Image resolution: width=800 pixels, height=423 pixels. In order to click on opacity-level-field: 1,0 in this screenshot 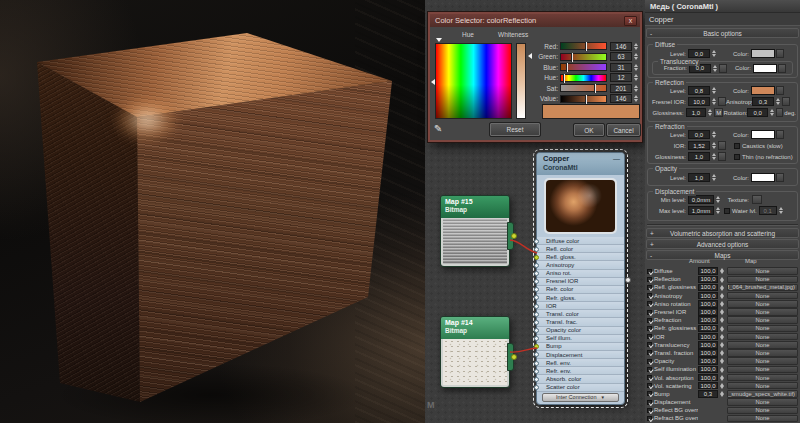, I will do `click(699, 178)`.